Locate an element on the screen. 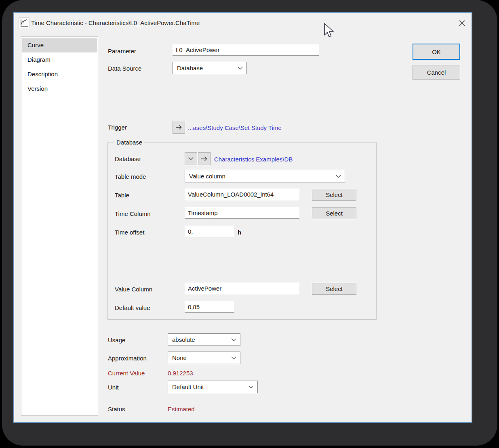  value-column-select-button: Select is located at coordinates (334, 289).